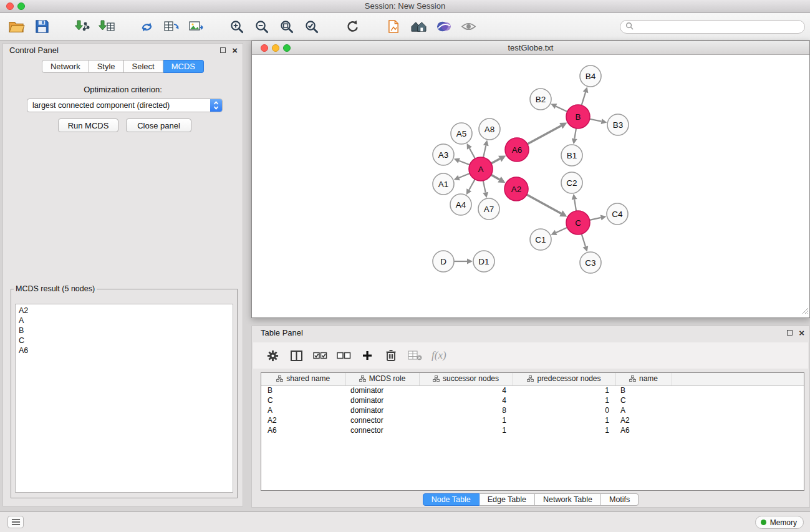 This screenshot has width=810, height=532. I want to click on table-panel-close-icon: ×, so click(802, 333).